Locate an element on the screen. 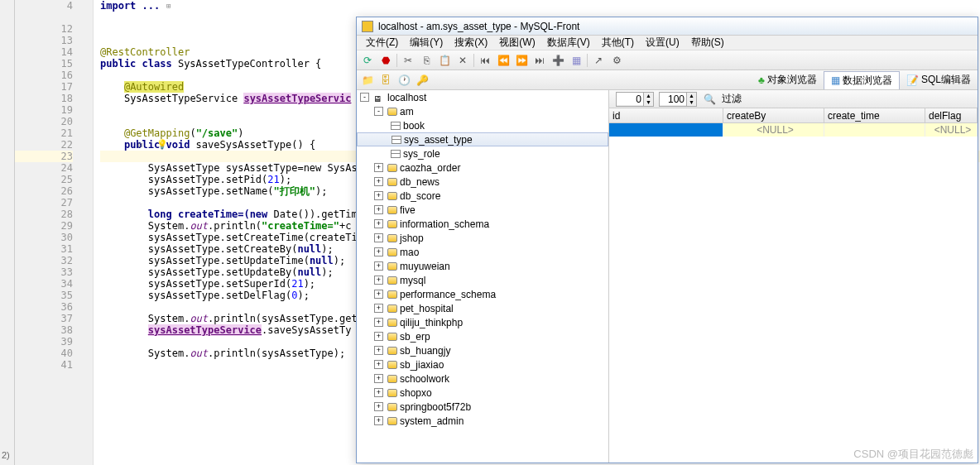 The image size is (980, 465). fold-icon: ⊞ is located at coordinates (169, 6).